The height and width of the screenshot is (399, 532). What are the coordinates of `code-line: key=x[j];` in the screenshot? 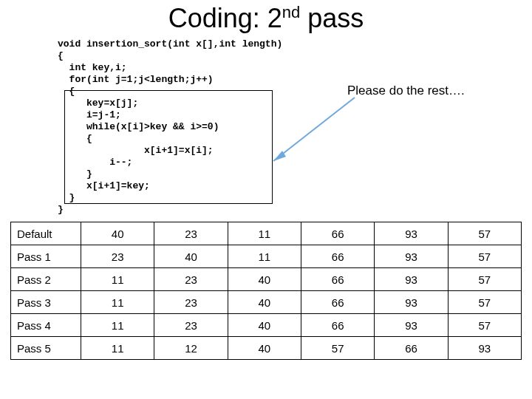 It's located at (280, 103).